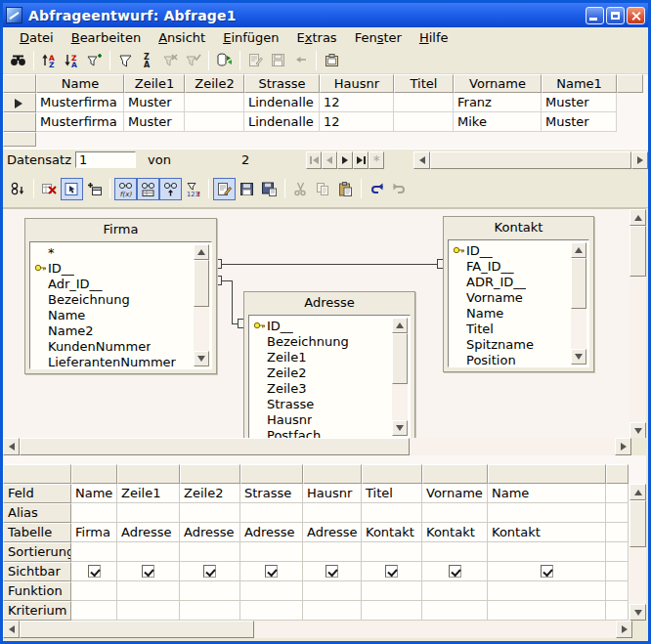 Image resolution: width=651 pixels, height=644 pixels. What do you see at coordinates (331, 325) in the screenshot?
I see `field-row: ID__` at bounding box center [331, 325].